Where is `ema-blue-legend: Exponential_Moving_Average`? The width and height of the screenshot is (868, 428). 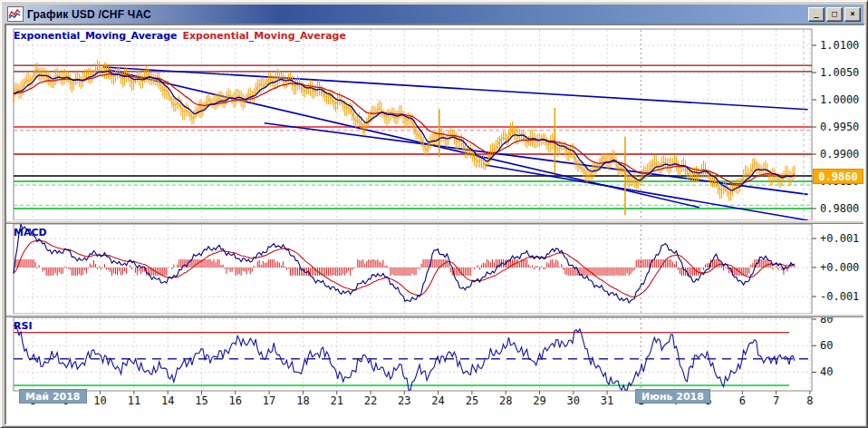
ema-blue-legend: Exponential_Moving_Average is located at coordinates (95, 36).